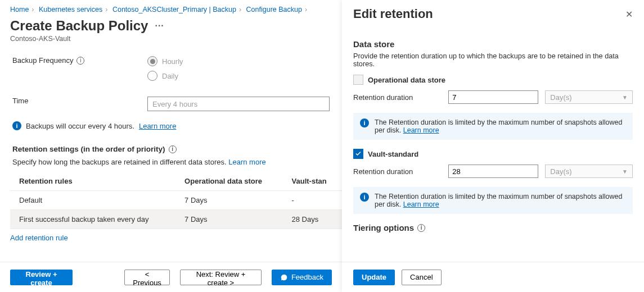  What do you see at coordinates (393, 14) in the screenshot?
I see `panel-title: Edit retention` at bounding box center [393, 14].